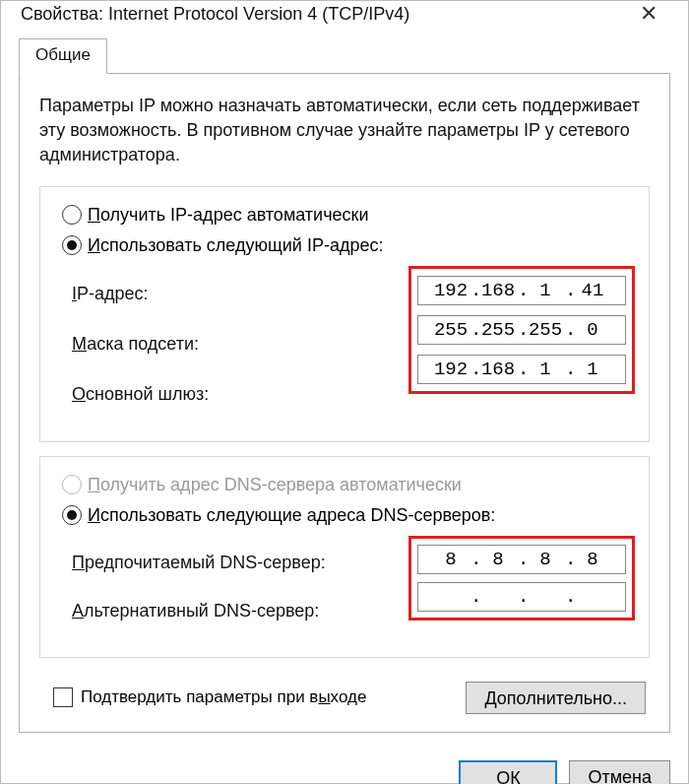  What do you see at coordinates (110, 294) in the screenshot?
I see `label-ip-address: IP-адрес:` at bounding box center [110, 294].